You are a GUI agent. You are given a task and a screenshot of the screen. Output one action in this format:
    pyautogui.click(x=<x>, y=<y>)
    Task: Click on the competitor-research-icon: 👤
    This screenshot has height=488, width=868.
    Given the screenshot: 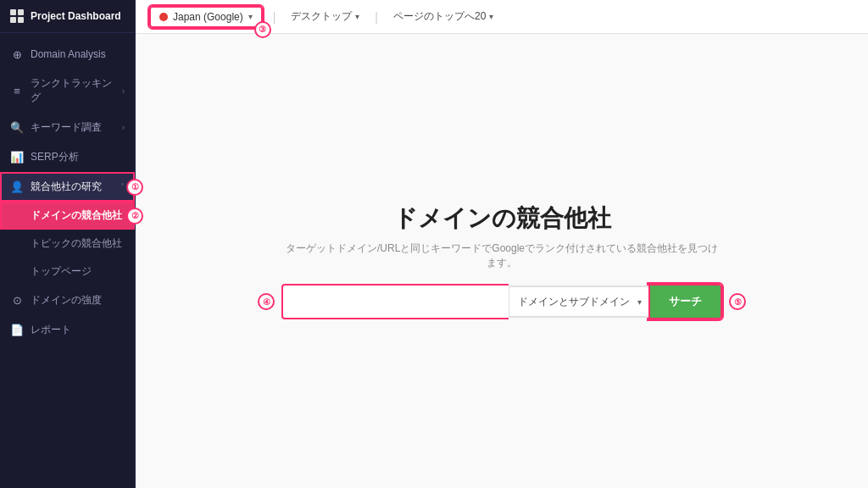 What is the action you would take?
    pyautogui.click(x=17, y=187)
    